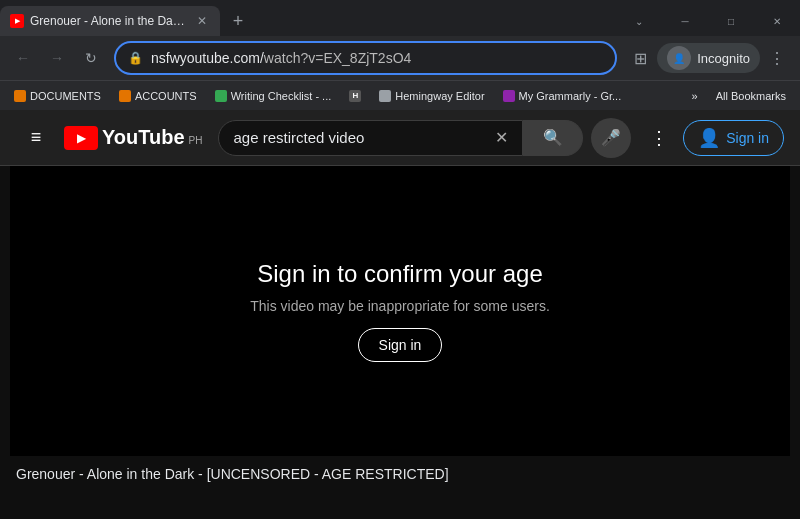  I want to click on bookmark-documents: DOCUMENTS, so click(58, 96).